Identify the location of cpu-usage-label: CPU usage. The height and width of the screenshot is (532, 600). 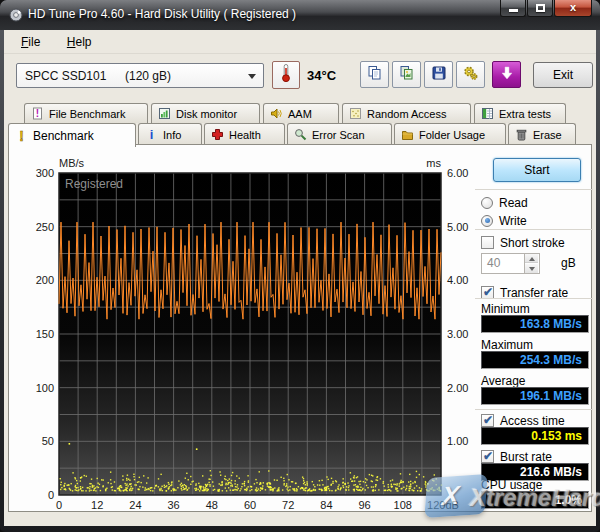
(512, 485).